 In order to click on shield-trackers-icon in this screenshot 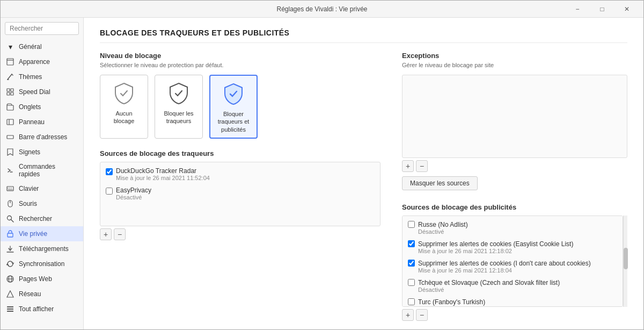, I will do `click(179, 94)`.